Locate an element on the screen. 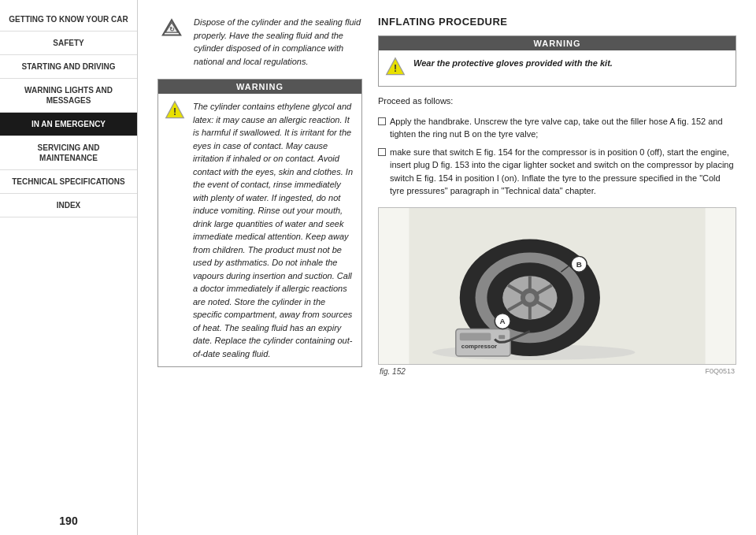 The height and width of the screenshot is (535, 756). warning-header-left: WARNING is located at coordinates (260, 87).